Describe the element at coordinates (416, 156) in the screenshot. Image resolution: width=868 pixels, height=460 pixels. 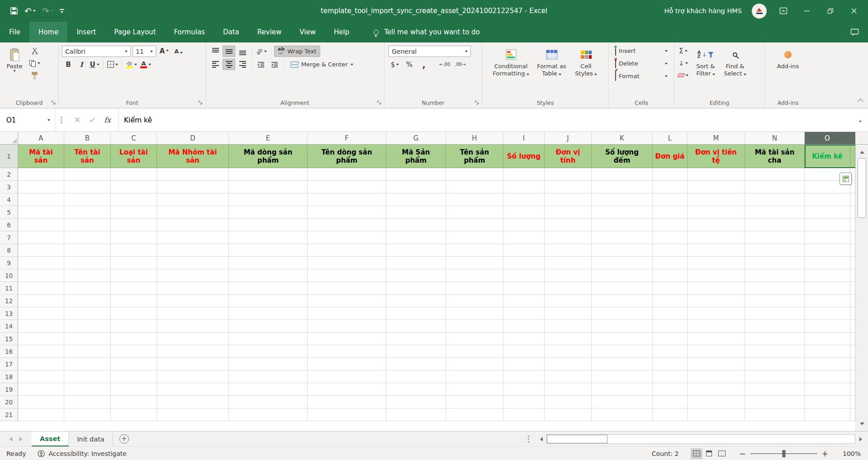
I see `cell-G1: Mã Sảnphẩm` at that location.